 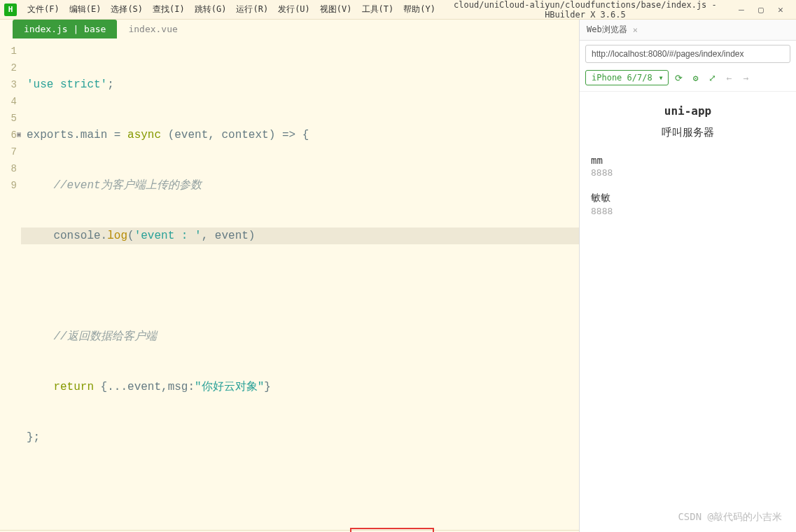 What do you see at coordinates (687, 54) in the screenshot?
I see `url-input` at bounding box center [687, 54].